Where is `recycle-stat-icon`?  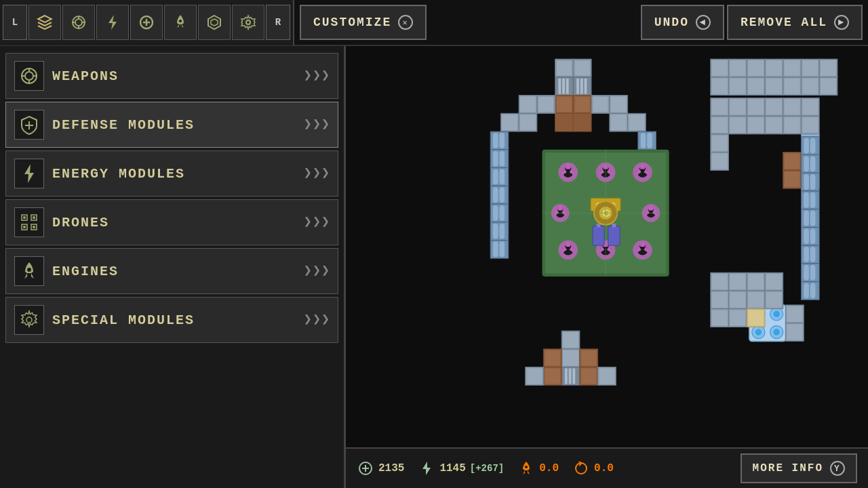
recycle-stat-icon is located at coordinates (581, 468).